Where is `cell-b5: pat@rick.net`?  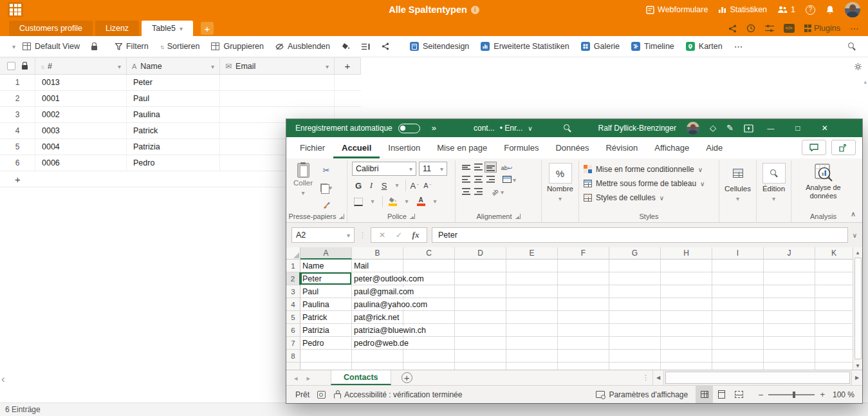
cell-b5: pat@rick.net is located at coordinates (378, 317).